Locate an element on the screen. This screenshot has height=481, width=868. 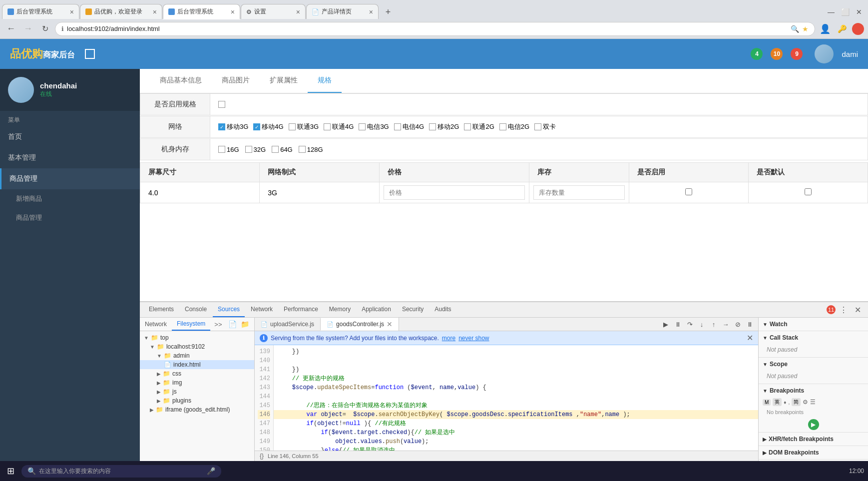
devtools-tab-elements: Elements is located at coordinates (161, 310).